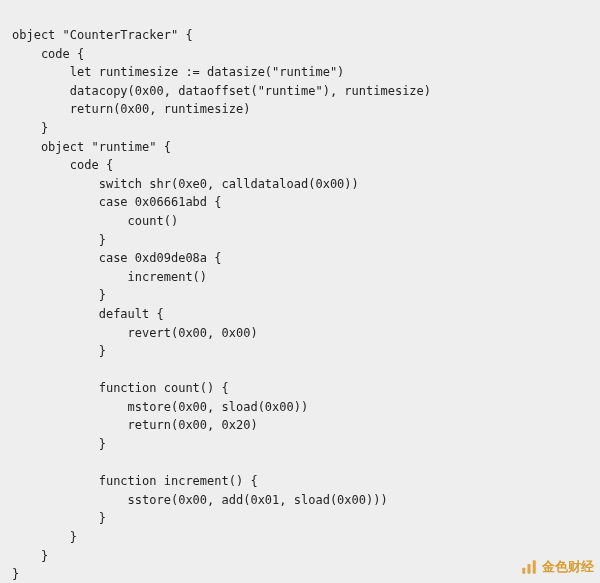 Image resolution: width=600 pixels, height=583 pixels. I want to click on watermark-icon, so click(529, 567).